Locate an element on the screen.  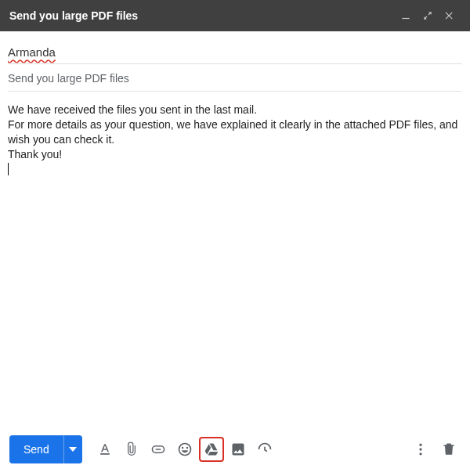
compose-titlebar: Send you large PDF files is located at coordinates (235, 16).